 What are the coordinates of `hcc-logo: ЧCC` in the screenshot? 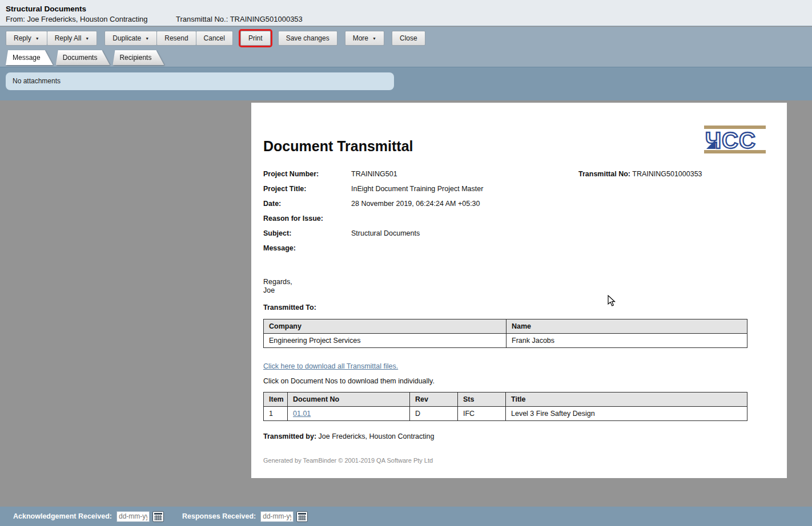 It's located at (735, 141).